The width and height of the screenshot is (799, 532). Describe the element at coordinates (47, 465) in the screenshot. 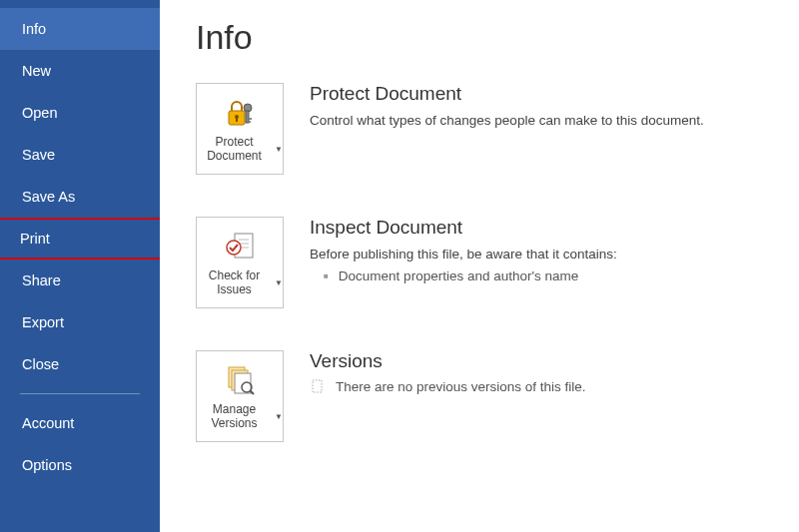

I see `sidebar-item-label: Options` at that location.